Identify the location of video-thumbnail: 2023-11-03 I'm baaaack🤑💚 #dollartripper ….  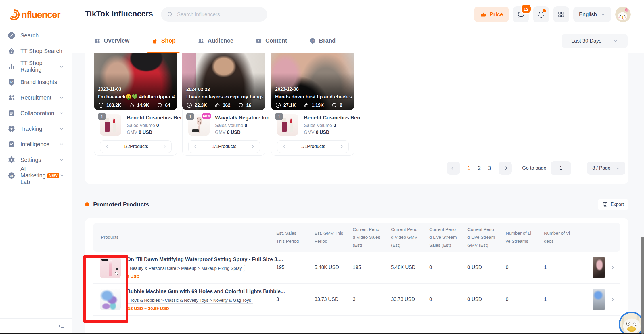
(136, 81).